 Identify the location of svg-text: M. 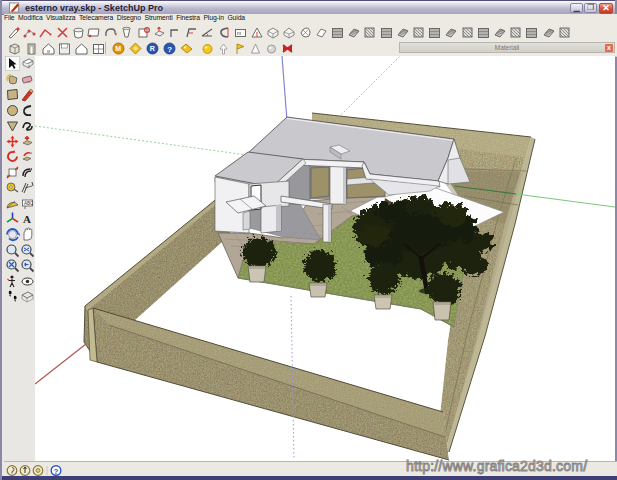
(118, 48).